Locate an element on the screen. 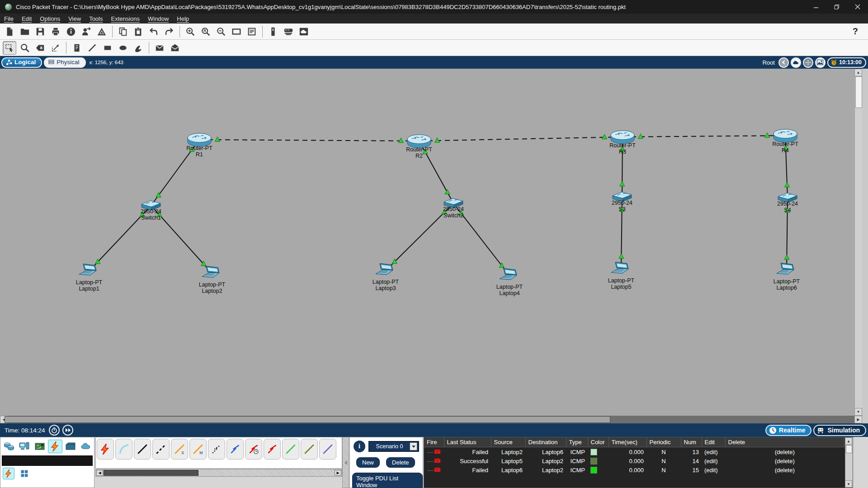  connection-serial-dce-button is located at coordinates (254, 449).